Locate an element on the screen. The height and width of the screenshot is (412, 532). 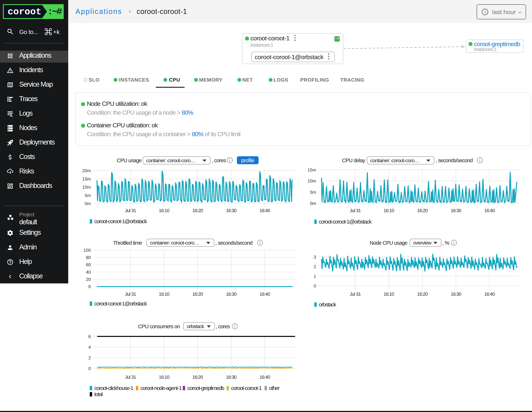
svg-text: profile is located at coordinates (248, 160).